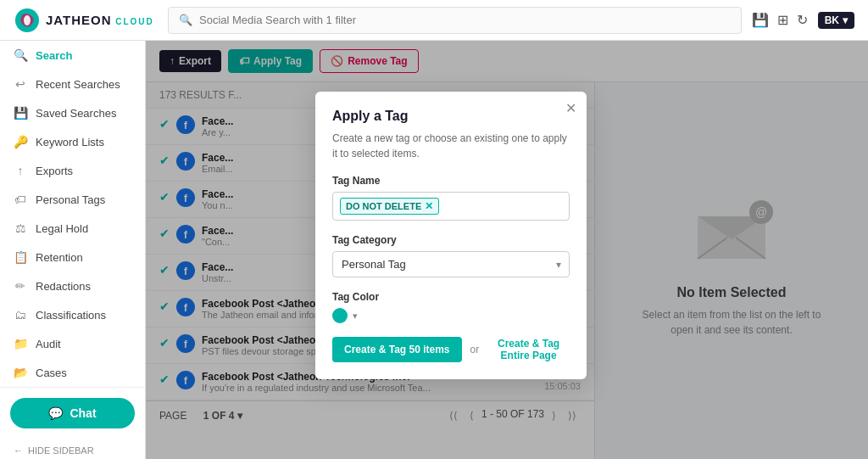 This screenshot has height=459, width=868. Describe the element at coordinates (62, 229) in the screenshot. I see `sidebar-label-legal-hold: Legal Hold` at that location.